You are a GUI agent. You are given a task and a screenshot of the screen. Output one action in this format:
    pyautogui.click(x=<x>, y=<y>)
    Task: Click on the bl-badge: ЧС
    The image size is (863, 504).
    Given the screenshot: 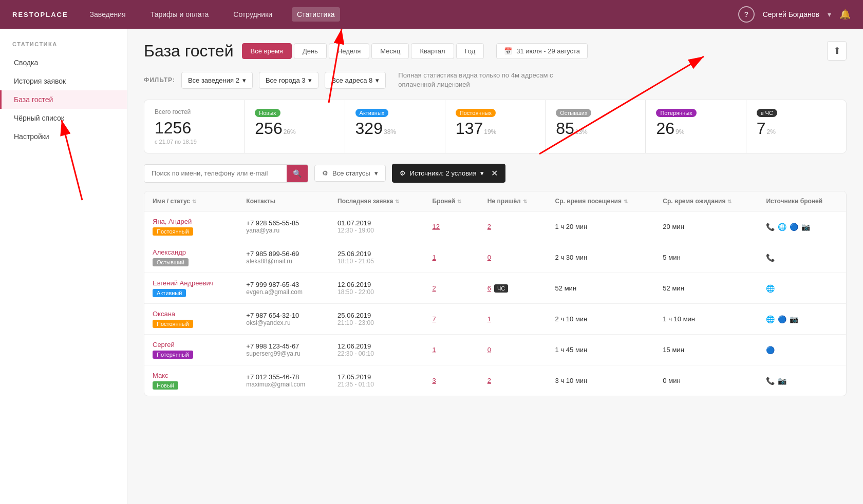 What is the action you would take?
    pyautogui.click(x=501, y=288)
    